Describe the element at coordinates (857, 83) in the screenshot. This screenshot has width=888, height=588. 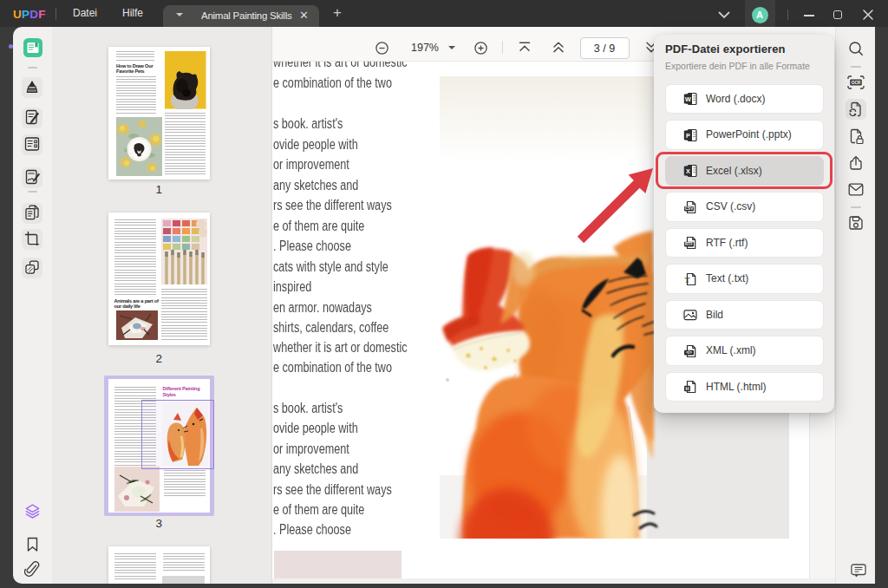
I see `svg-text: OCR` at that location.